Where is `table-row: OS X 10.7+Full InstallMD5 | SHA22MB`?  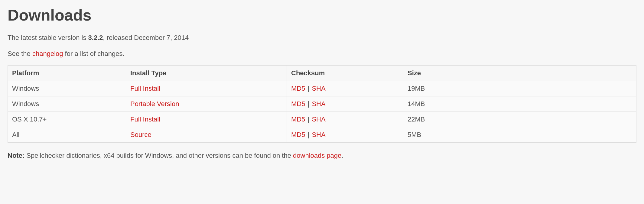
table-row: OS X 10.7+Full InstallMD5 | SHA22MB is located at coordinates (322, 119).